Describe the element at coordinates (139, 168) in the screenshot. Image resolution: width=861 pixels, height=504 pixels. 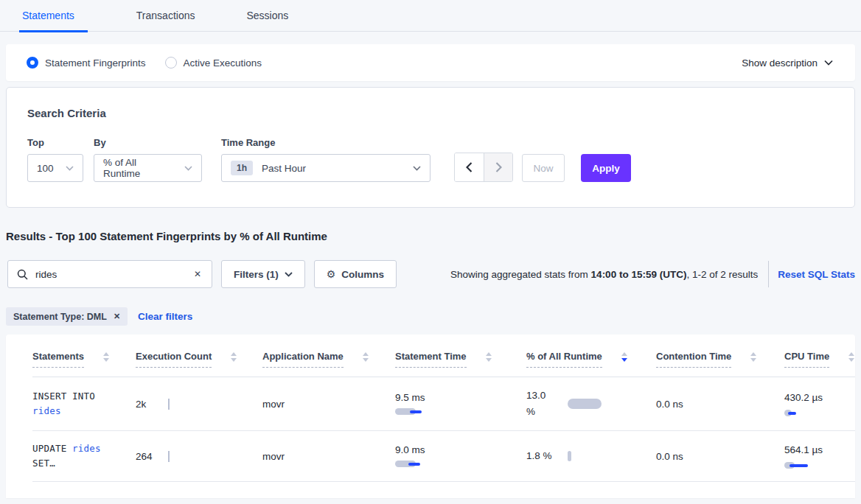
I see `by-select-value: % of All Runtime` at that location.